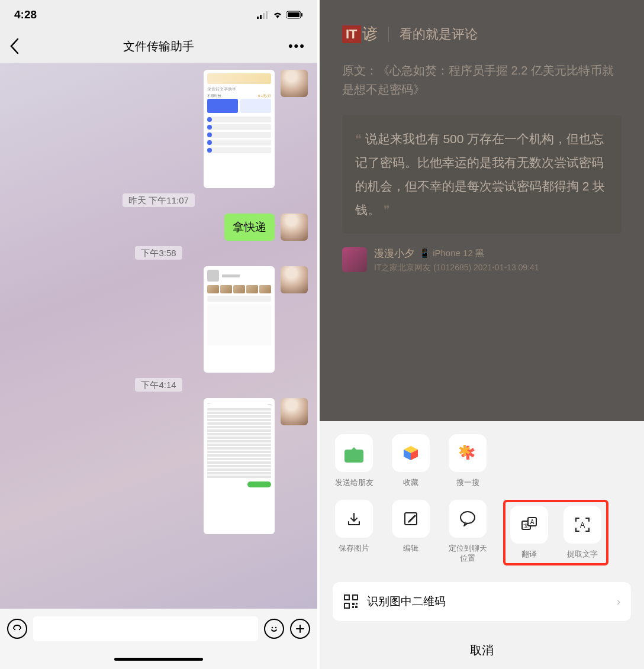 Image resolution: width=644 pixels, height=669 pixels. Describe the element at coordinates (14, 46) in the screenshot. I see `back-button` at that location.